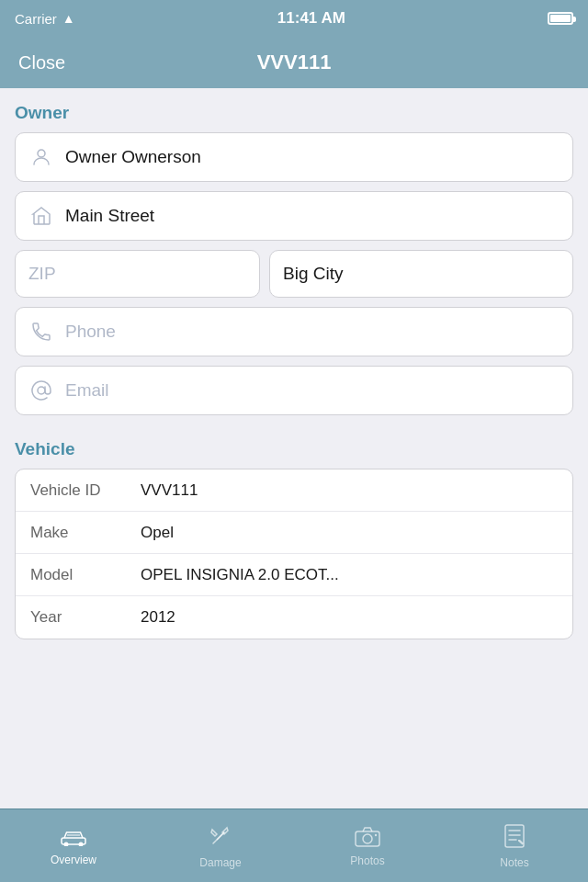 The image size is (588, 882). I want to click on person-icon, so click(41, 157).